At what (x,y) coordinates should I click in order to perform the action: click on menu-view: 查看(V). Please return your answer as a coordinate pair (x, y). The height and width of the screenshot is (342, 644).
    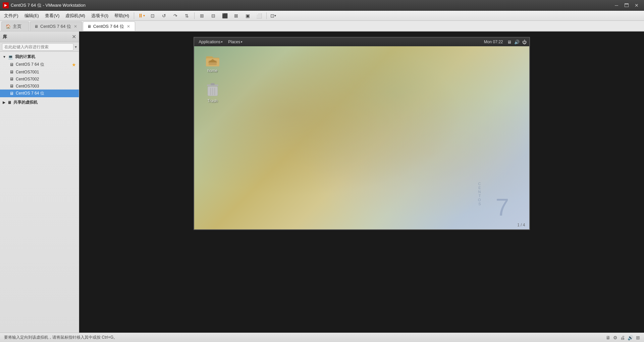
    Looking at the image, I should click on (52, 16).